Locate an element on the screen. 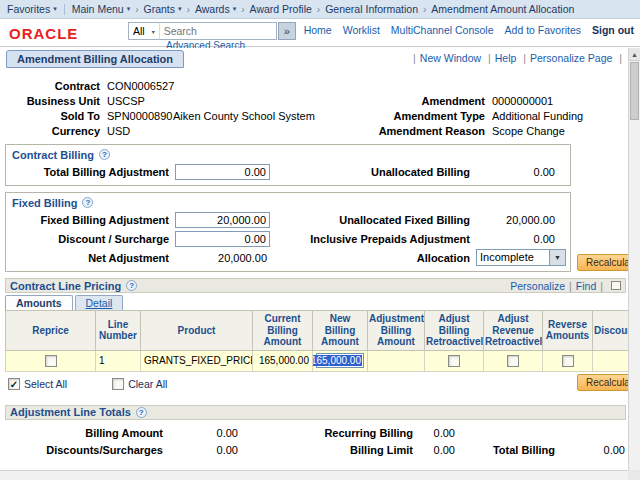  amendment-reason-value: Scope Change is located at coordinates (528, 131).